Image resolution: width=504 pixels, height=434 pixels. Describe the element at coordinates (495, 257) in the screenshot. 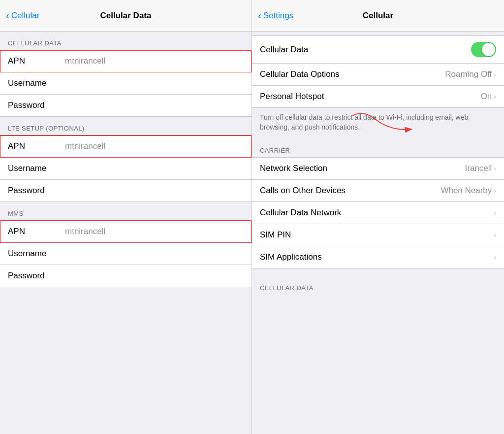

I see `sim-applications-value-wrap: ›` at that location.